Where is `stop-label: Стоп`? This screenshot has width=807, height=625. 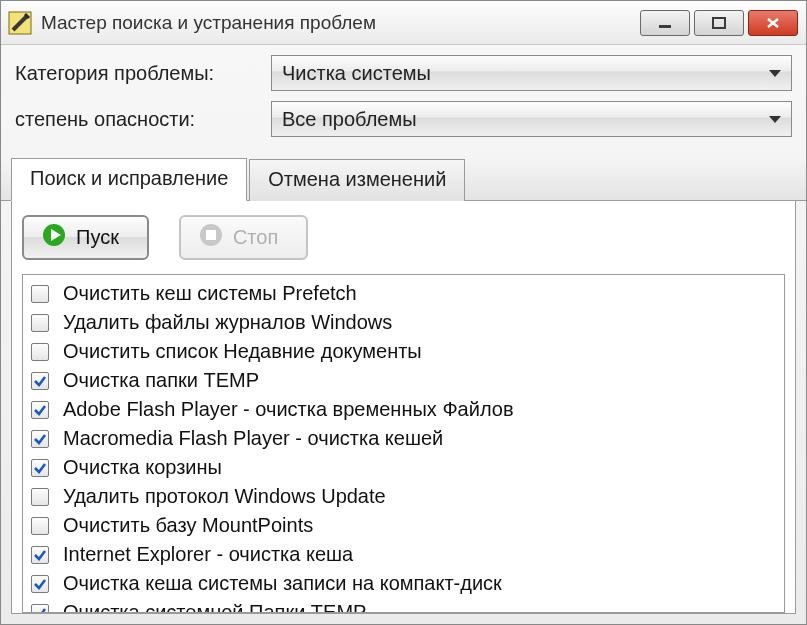 stop-label: Стоп is located at coordinates (256, 238).